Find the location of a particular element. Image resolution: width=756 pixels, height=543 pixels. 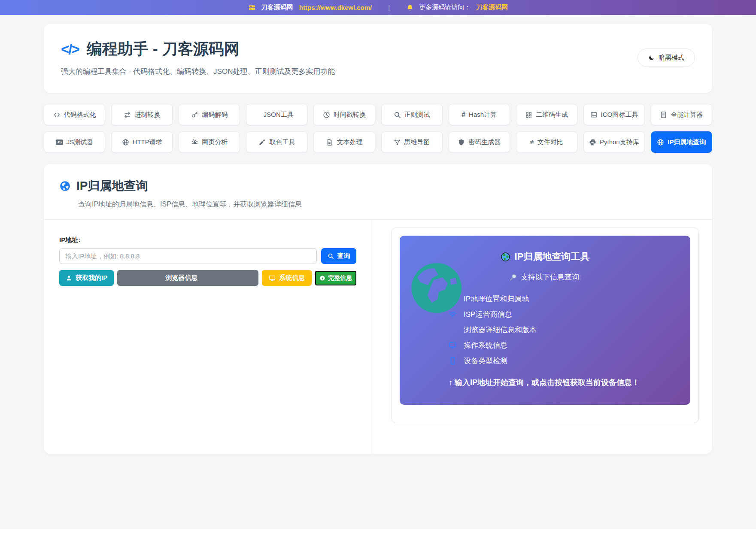

tool-button-active: IP归属地查询 is located at coordinates (682, 142).